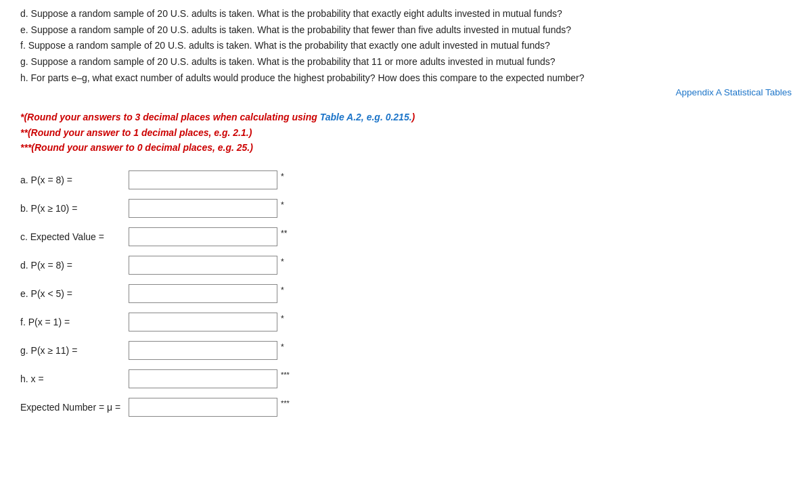 This screenshot has height=504, width=812. I want to click on asterisk-g: *, so click(283, 347).